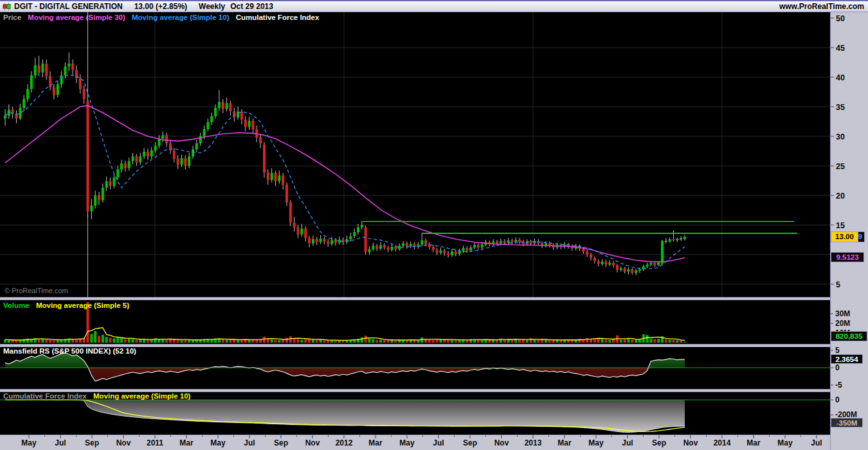 The width and height of the screenshot is (868, 450). I want to click on cfi-value-box: -350M, so click(847, 423).